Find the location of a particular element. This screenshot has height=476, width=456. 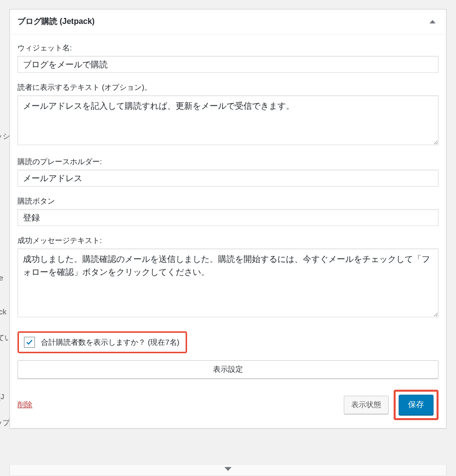

button-input is located at coordinates (228, 218).